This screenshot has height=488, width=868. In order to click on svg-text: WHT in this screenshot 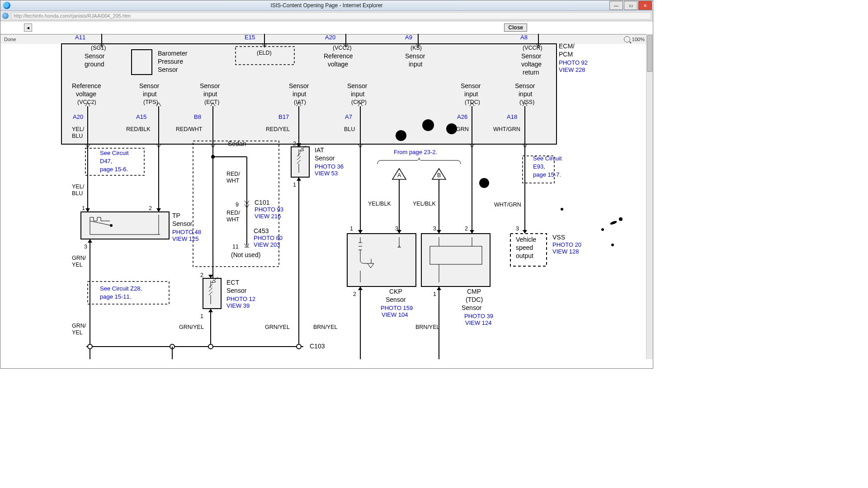, I will do `click(233, 220)`.